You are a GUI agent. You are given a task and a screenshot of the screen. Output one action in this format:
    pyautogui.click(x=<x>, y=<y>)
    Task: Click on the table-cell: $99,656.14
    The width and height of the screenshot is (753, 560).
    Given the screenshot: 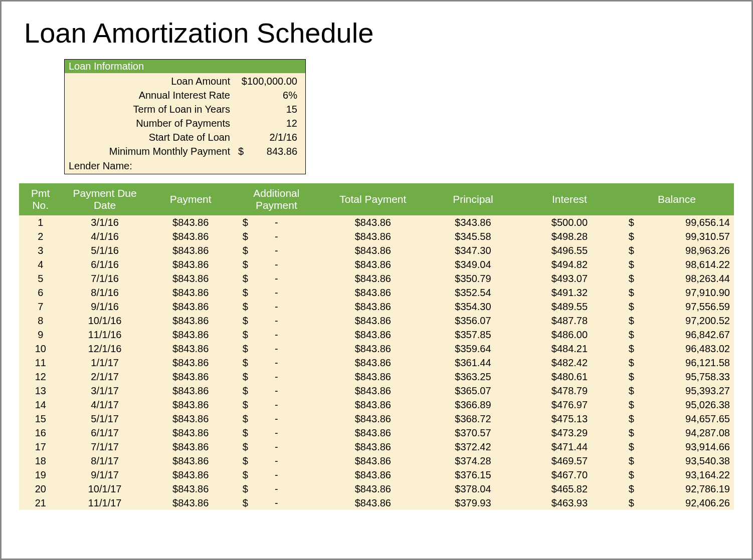 What is the action you would take?
    pyautogui.click(x=677, y=222)
    